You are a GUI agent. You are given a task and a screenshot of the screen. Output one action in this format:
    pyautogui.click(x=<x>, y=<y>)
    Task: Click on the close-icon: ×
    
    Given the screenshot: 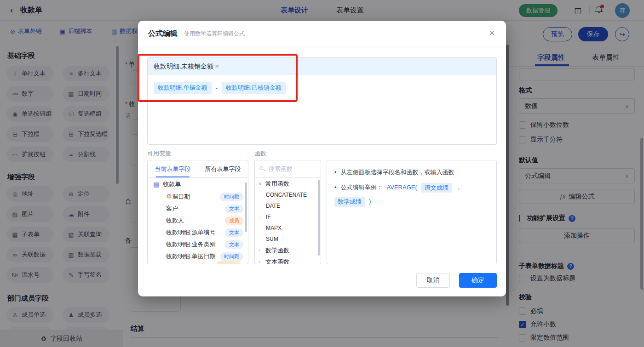 What is the action you would take?
    pyautogui.click(x=492, y=33)
    